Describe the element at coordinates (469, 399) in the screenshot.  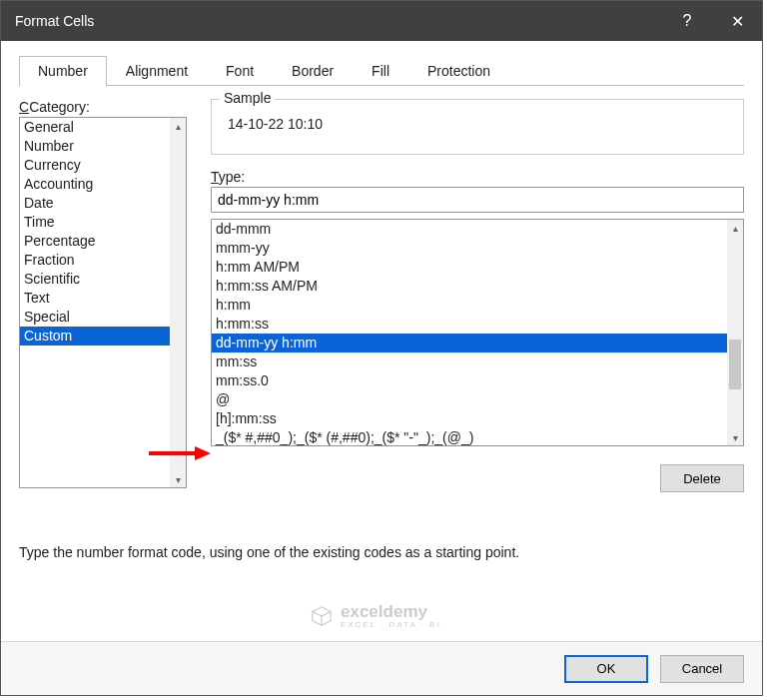
I see `list-item: @` at that location.